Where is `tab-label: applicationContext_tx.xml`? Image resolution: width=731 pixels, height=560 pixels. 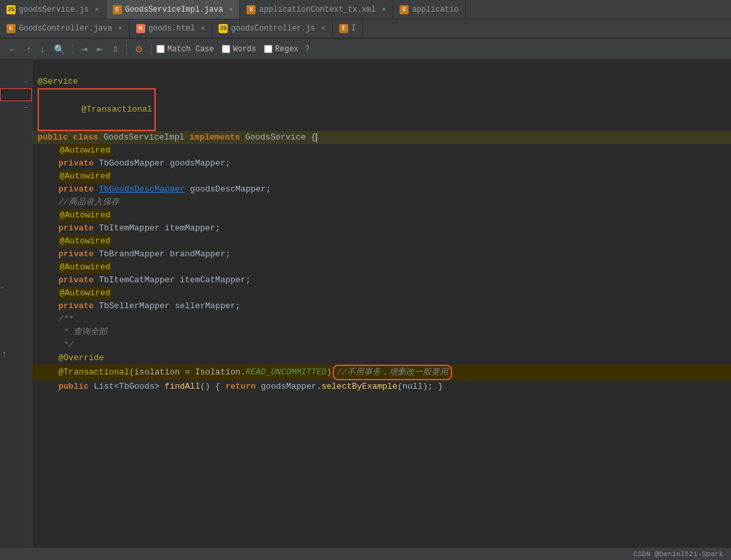
tab-label: applicationContext_tx.xml is located at coordinates (317, 10).